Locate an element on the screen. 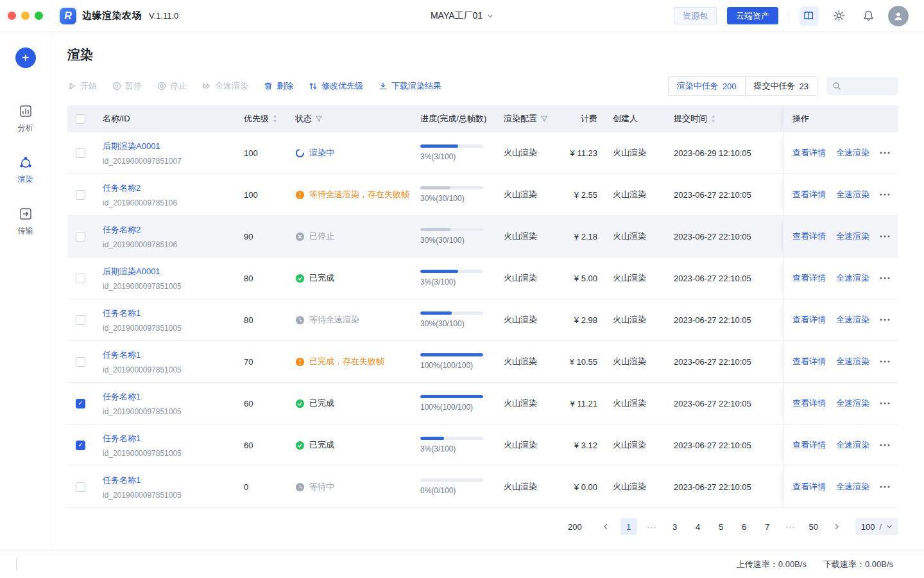 The image size is (924, 578). minimize-button is located at coordinates (26, 15).